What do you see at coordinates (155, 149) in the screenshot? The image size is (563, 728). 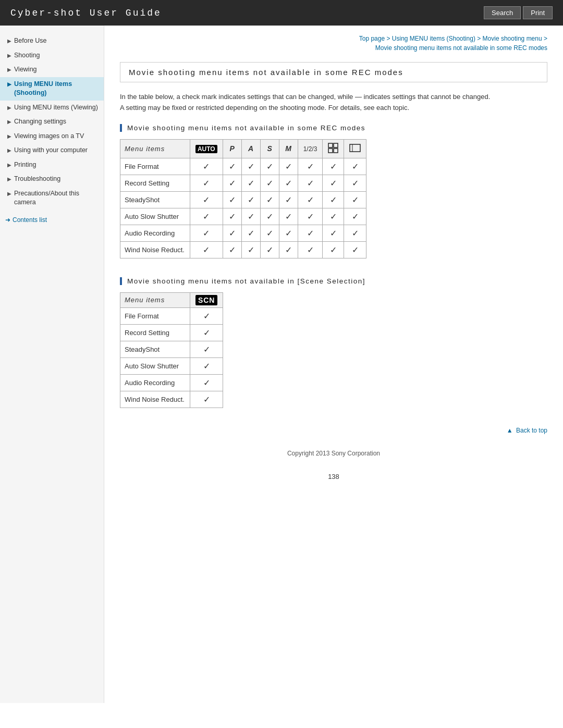 I see `col-menu-items: Menu items` at bounding box center [155, 149].